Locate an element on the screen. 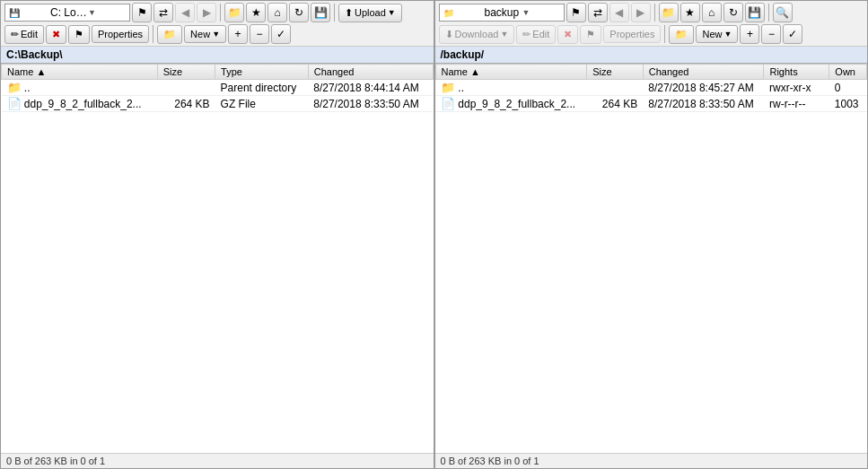 The height and width of the screenshot is (469, 868). left-properties-btn: Properties is located at coordinates (120, 34).